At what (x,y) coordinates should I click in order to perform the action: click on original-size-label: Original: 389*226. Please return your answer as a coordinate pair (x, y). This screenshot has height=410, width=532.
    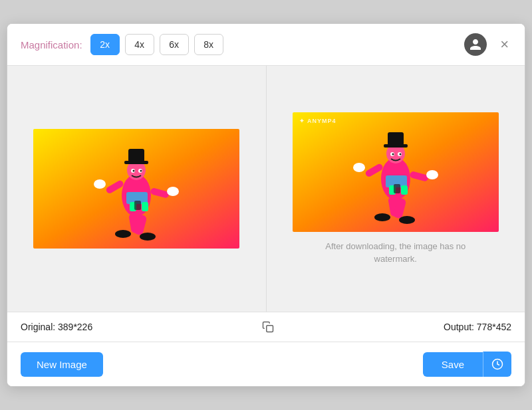
    Looking at the image, I should click on (57, 327).